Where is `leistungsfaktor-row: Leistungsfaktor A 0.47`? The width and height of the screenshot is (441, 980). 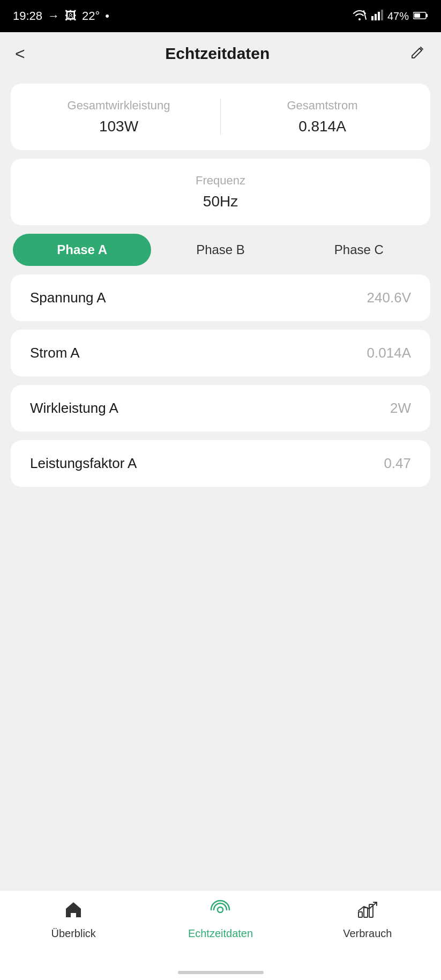 leistungsfaktor-row: Leistungsfaktor A 0.47 is located at coordinates (221, 463).